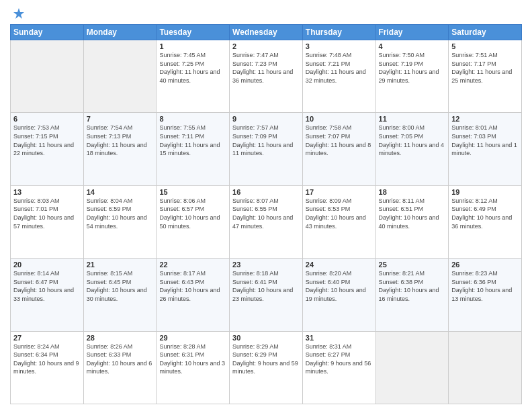  Describe the element at coordinates (412, 68) in the screenshot. I see `day-info: Sunrise: 7:50 AM Sunset: 7:19 PM Dayligh…` at that location.